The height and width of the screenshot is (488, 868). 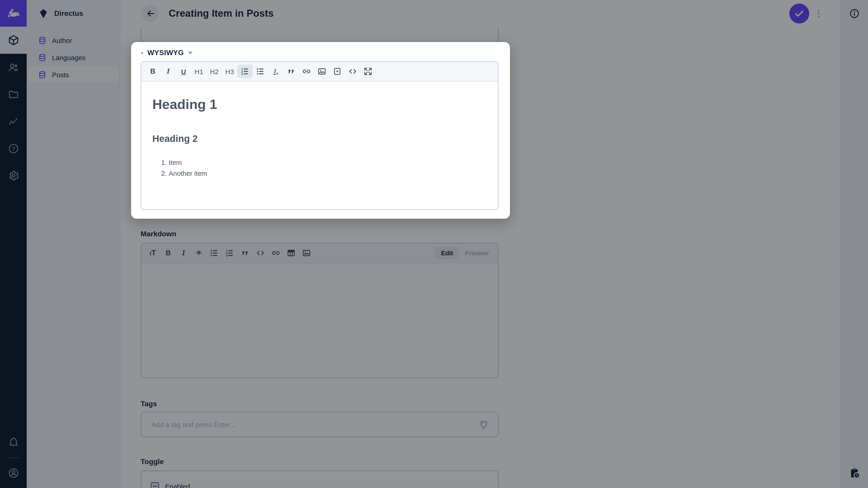 What do you see at coordinates (291, 71) in the screenshot?
I see `blockquote-button` at bounding box center [291, 71].